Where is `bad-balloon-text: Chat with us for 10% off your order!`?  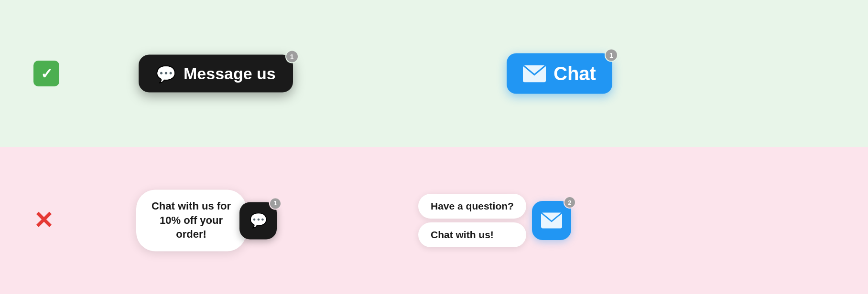 bad-balloon-text: Chat with us for 10% off your order! is located at coordinates (191, 220).